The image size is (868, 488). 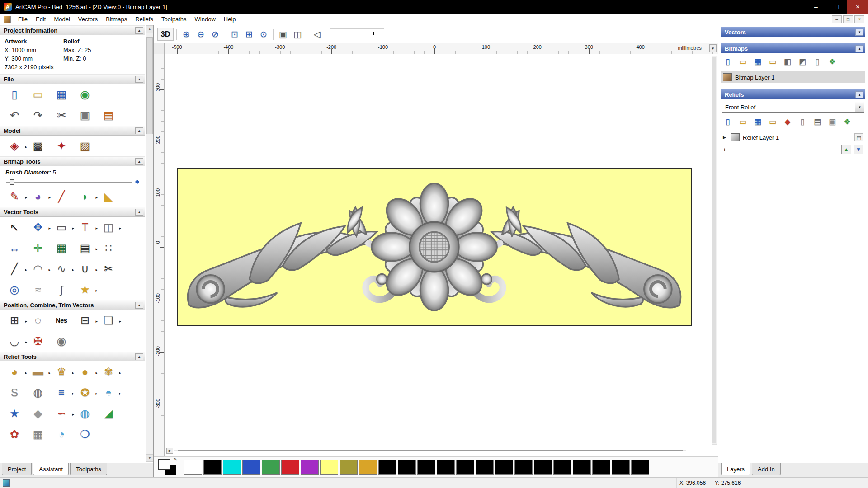 I want to click on vectors-header: Vectors ▼, so click(x=793, y=32).